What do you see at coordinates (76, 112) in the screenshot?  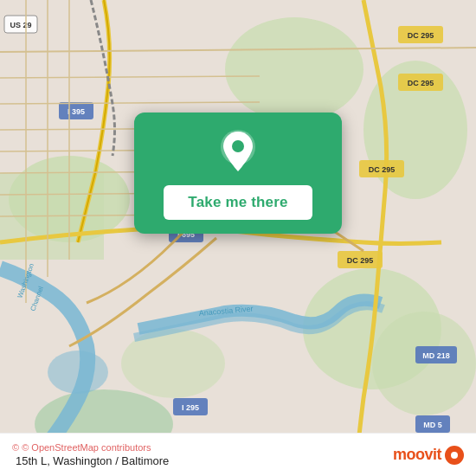 I see `svg-text: I 395` at bounding box center [76, 112].